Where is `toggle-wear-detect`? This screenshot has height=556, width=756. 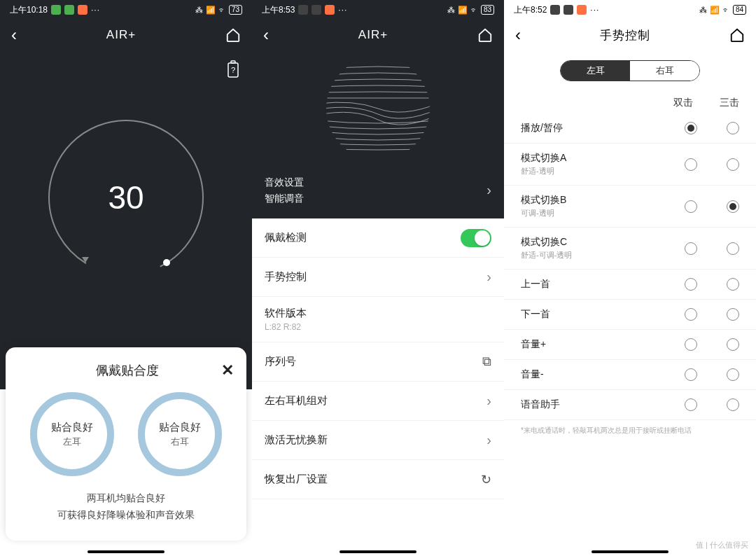
toggle-wear-detect is located at coordinates (476, 238).